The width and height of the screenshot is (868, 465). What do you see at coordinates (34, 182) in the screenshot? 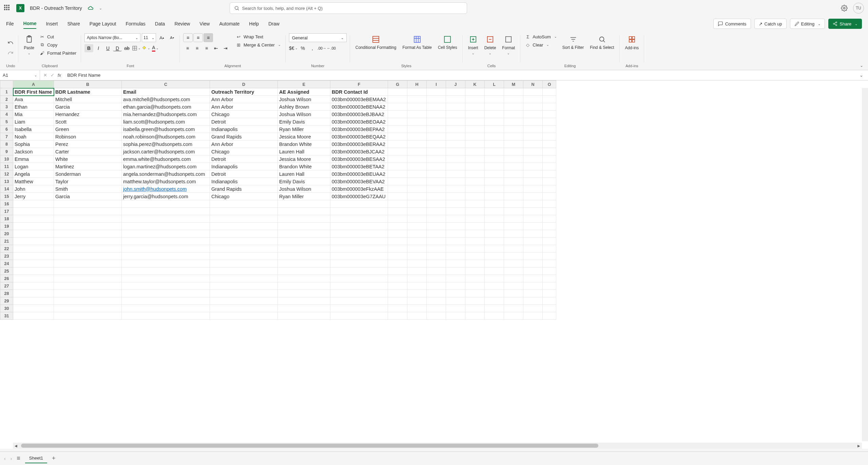
I see `cell: Matthew` at bounding box center [34, 182].